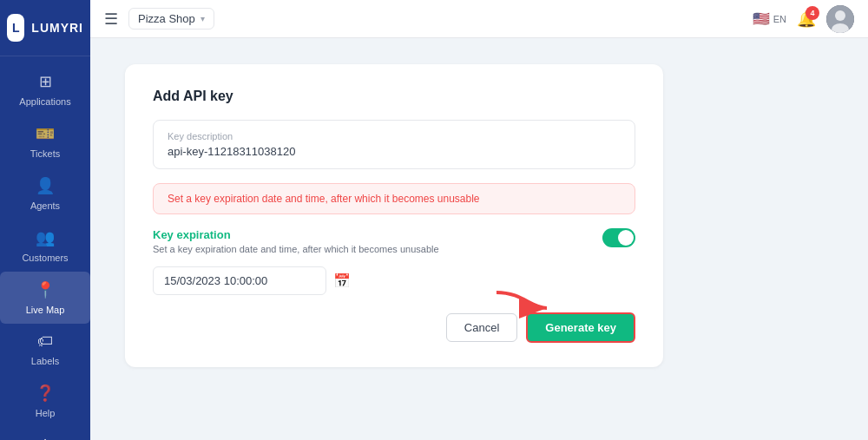  Describe the element at coordinates (840, 19) in the screenshot. I see `avatar` at that location.